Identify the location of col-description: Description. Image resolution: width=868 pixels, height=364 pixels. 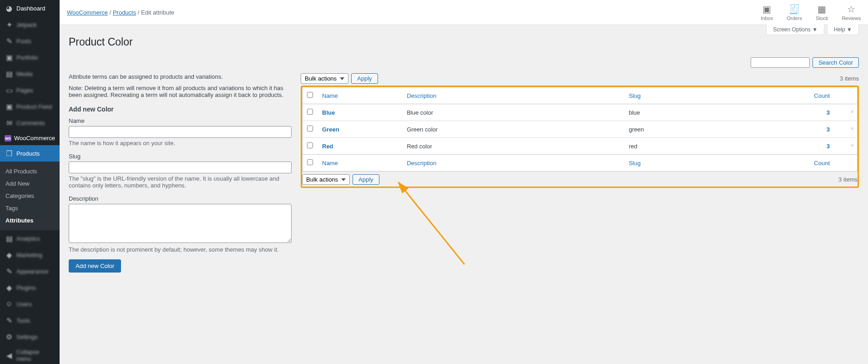
(513, 96).